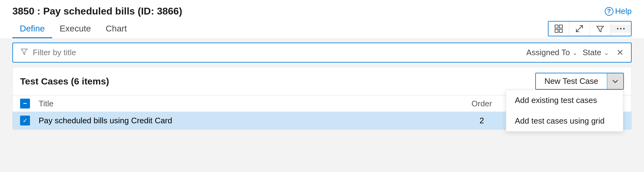  I want to click on state-chevron: ⌄, so click(606, 53).